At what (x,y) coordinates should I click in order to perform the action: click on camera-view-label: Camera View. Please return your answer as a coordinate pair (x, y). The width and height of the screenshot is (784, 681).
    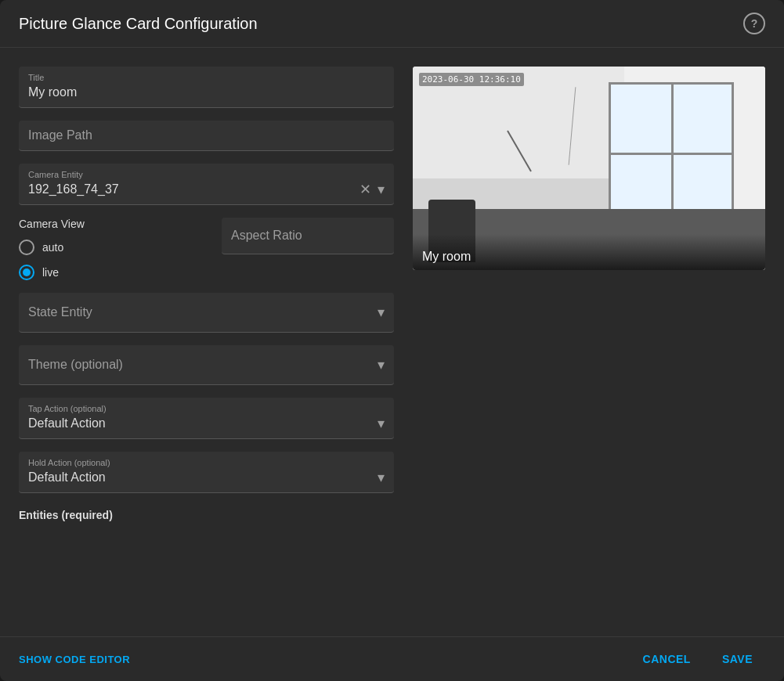
    Looking at the image, I should click on (114, 224).